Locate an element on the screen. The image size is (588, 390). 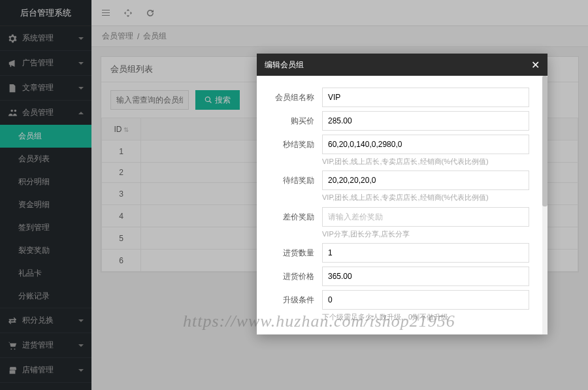
input-name is located at coordinates (426, 97).